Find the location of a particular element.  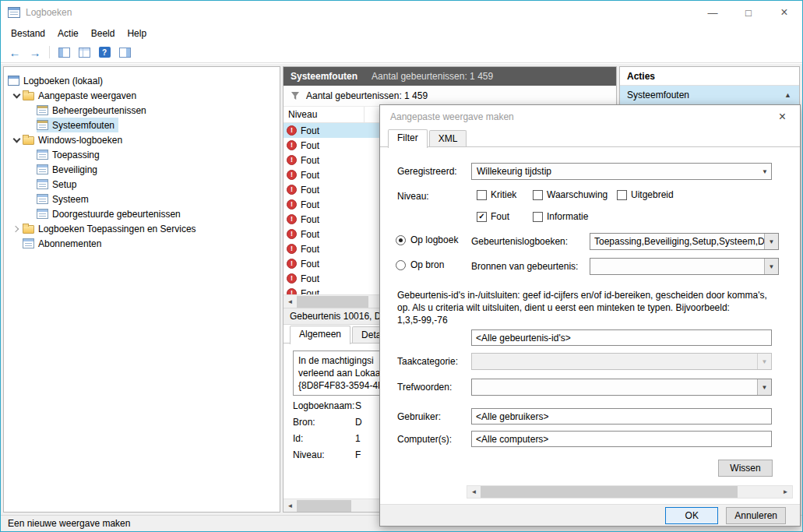

registered-combobox: Willekeurig tijdstip ▼ is located at coordinates (622, 171).